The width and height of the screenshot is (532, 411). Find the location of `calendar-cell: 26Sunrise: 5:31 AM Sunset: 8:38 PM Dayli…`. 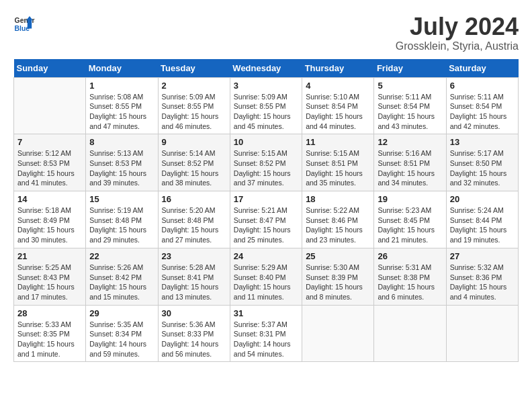

calendar-cell: 26Sunrise: 5:31 AM Sunset: 8:38 PM Dayli… is located at coordinates (410, 277).